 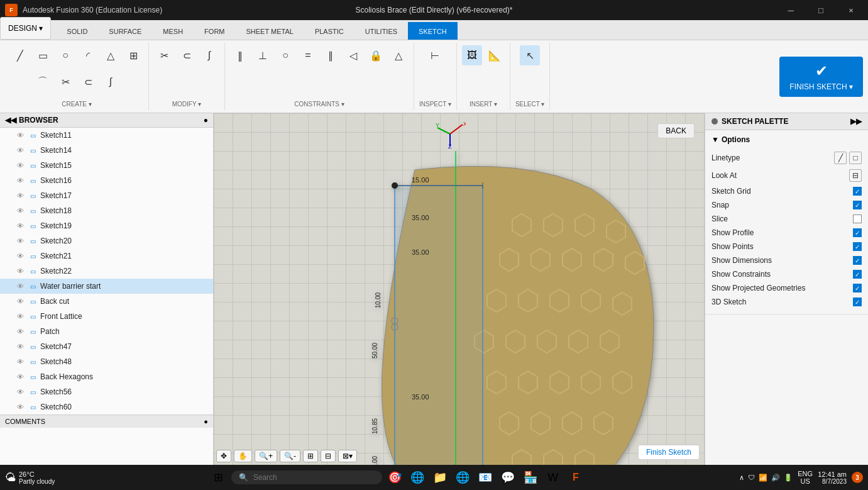 I want to click on show-points-checkbox: ✓, so click(x=857, y=247).